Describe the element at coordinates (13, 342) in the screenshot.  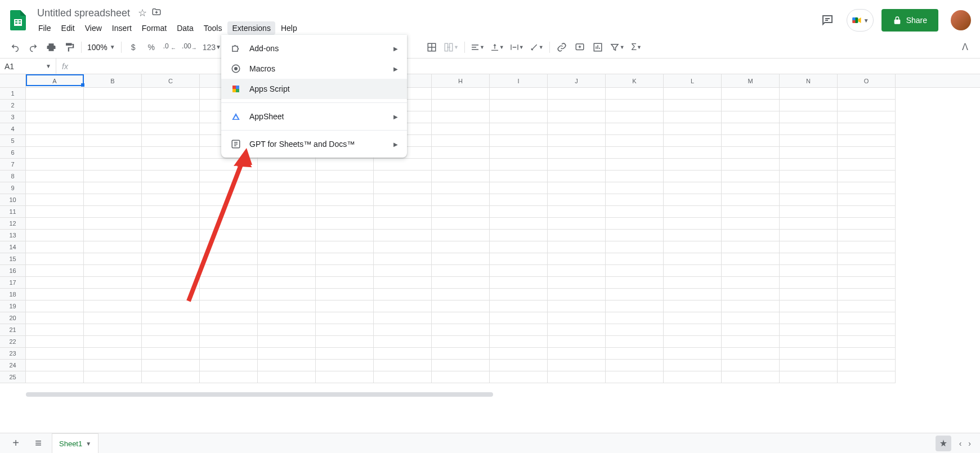
I see `row-header: 22` at that location.